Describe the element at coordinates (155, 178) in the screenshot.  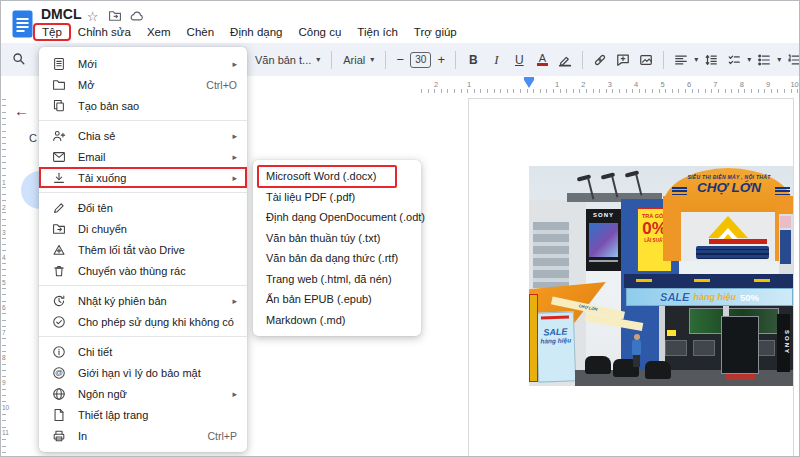
I see `menu-item-label: Tải xuống` at that location.